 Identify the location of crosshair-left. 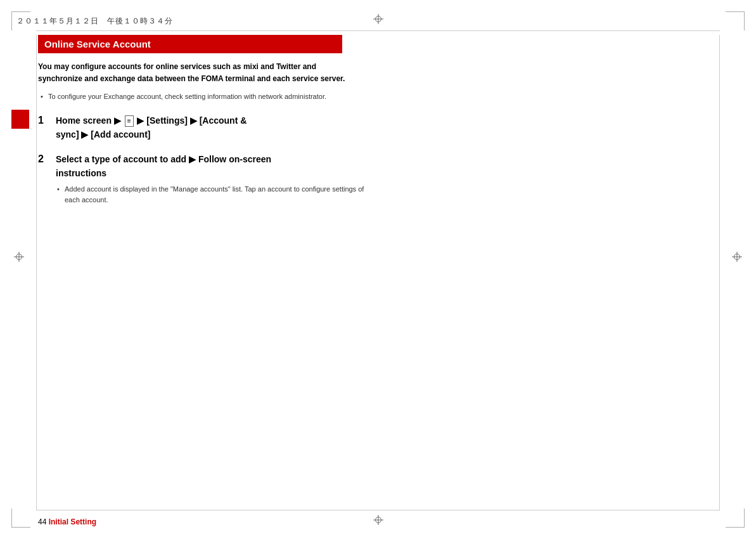
(19, 257).